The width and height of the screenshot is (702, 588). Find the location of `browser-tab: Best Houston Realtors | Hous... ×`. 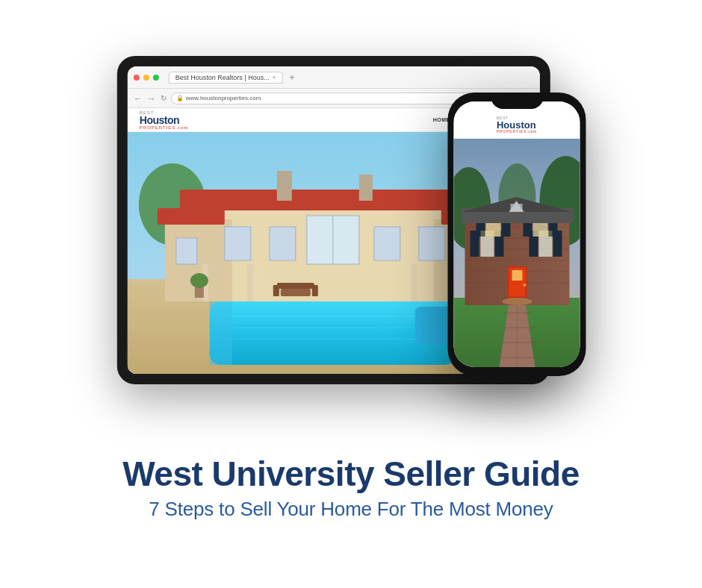

browser-tab: Best Houston Realtors | Hous... × is located at coordinates (226, 78).